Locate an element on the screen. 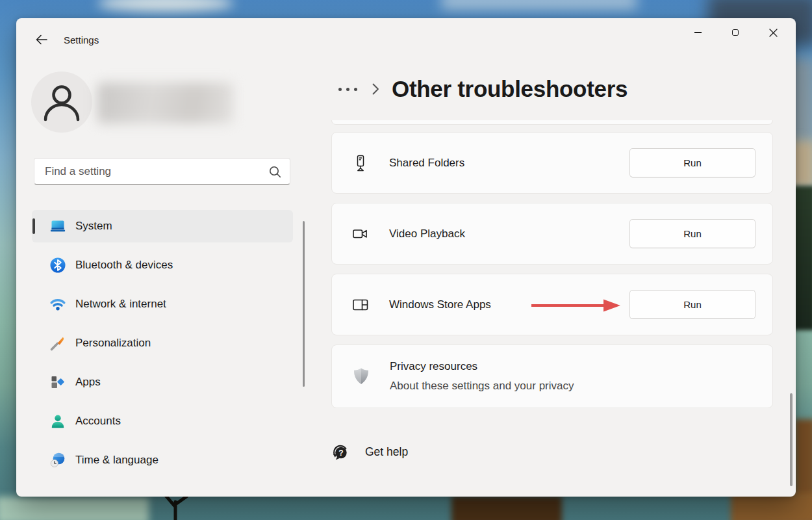 The height and width of the screenshot is (520, 812). maximize-icon is located at coordinates (735, 32).